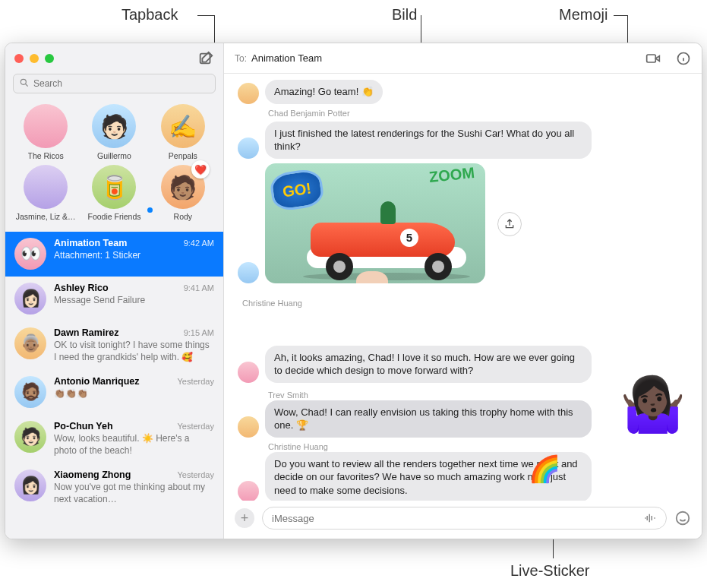 This screenshot has height=588, width=707. I want to click on pinned-conversation: 🧑🏻Guillermo, so click(114, 132).